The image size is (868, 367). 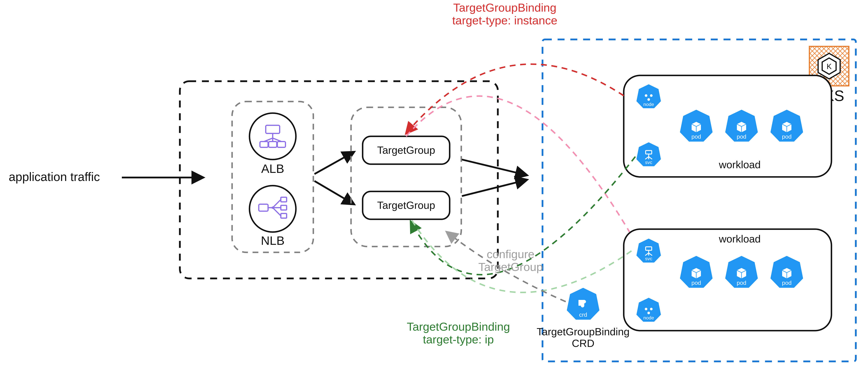 I want to click on crd-caption-2: CRD, so click(x=583, y=343).